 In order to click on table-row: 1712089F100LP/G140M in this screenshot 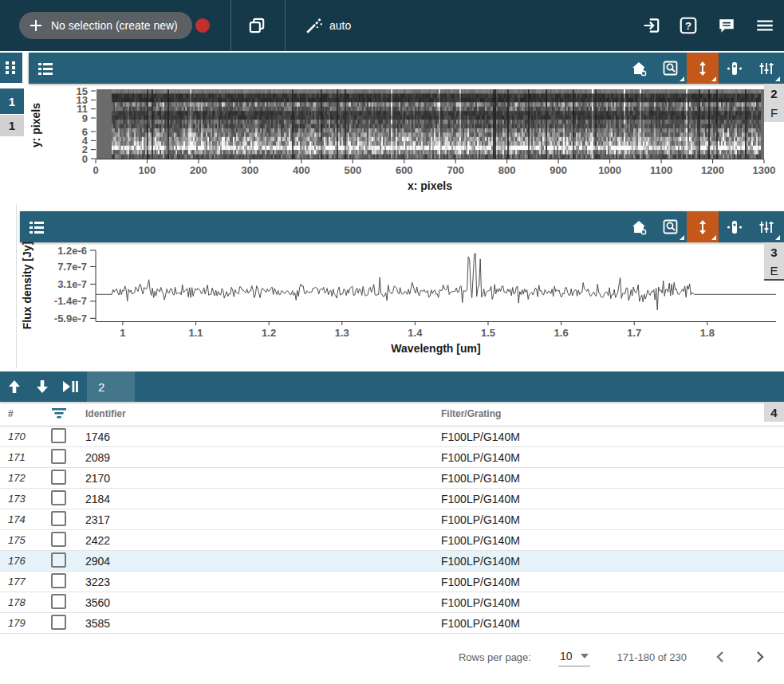, I will do `click(392, 458)`.